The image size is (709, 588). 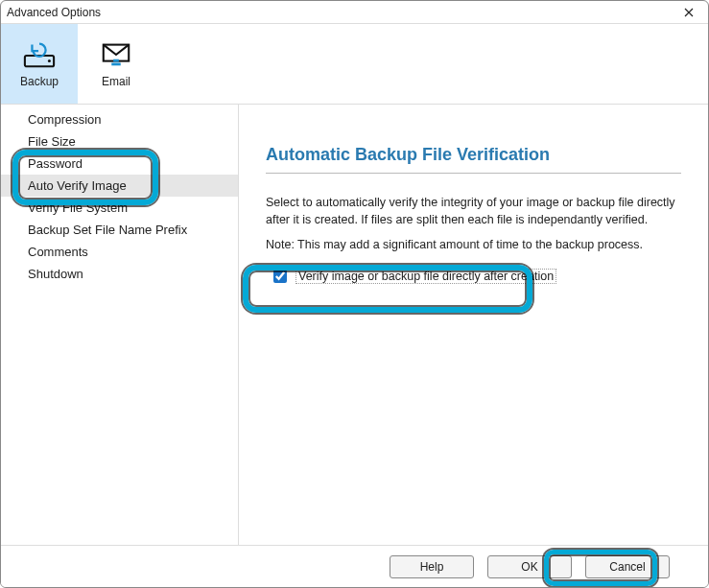 What do you see at coordinates (355, 566) in the screenshot?
I see `dialog-footer: Help OK Cancel` at bounding box center [355, 566].